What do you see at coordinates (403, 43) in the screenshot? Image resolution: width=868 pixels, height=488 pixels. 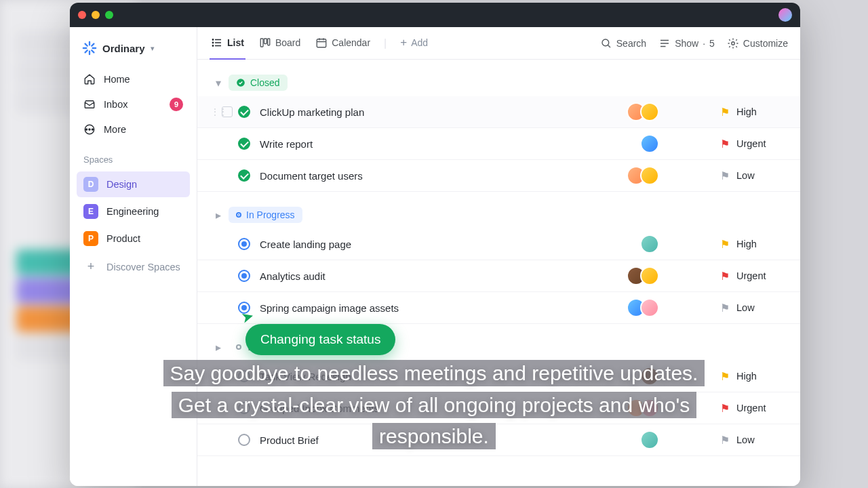 I see `plus-icon: +` at bounding box center [403, 43].